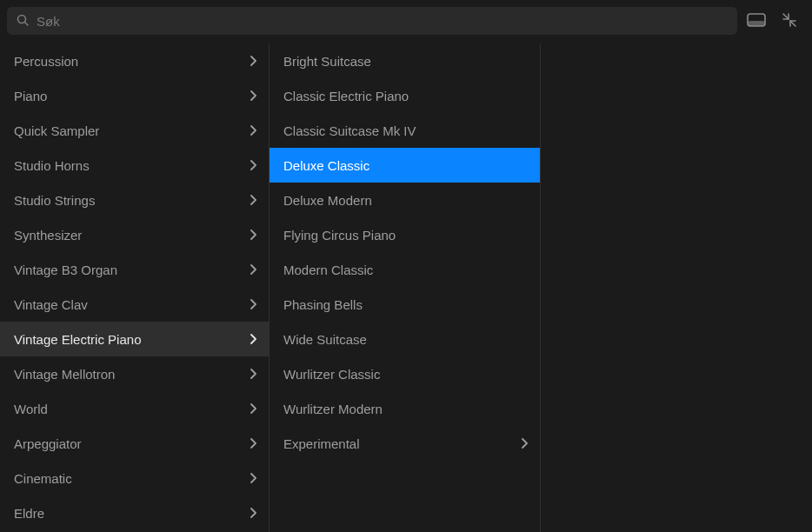  Describe the element at coordinates (405, 235) in the screenshot. I see `list-item: Flying Circus Piano` at that location.